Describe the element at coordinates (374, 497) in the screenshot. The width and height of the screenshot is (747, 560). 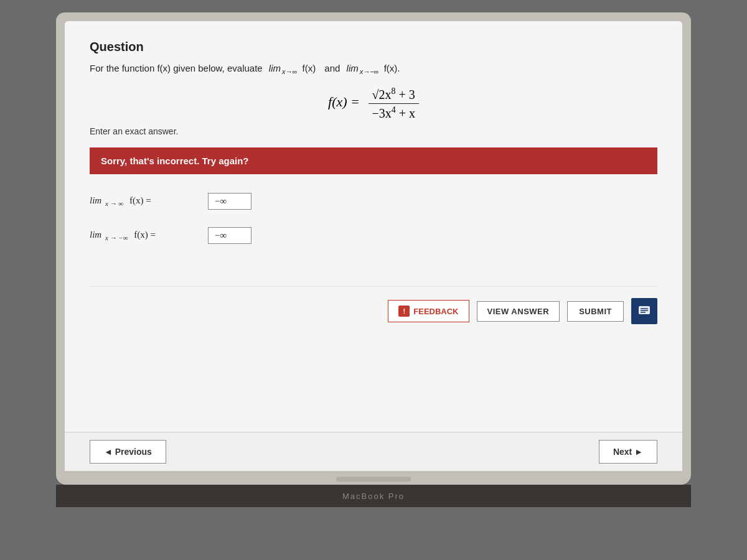
I see `macbook-label: MacBook Pro` at that location.